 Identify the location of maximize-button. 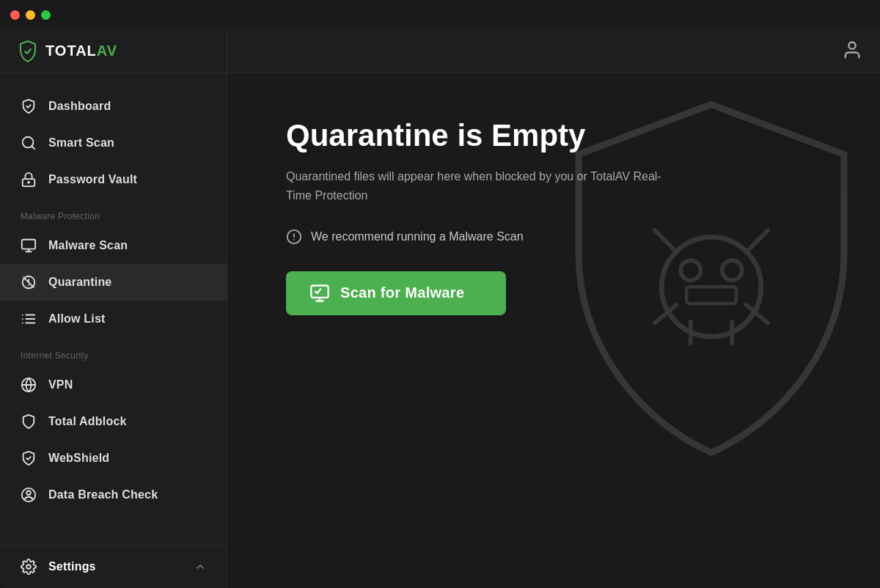
(45, 15).